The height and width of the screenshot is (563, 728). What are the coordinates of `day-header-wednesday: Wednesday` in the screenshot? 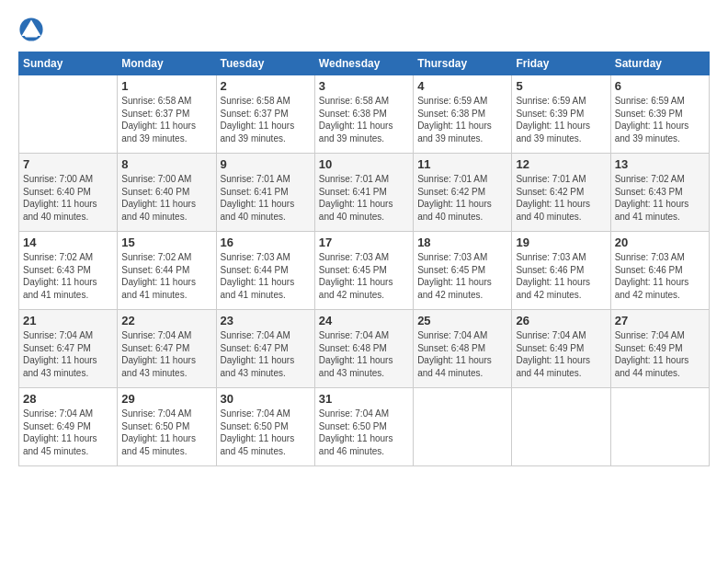 It's located at (364, 64).